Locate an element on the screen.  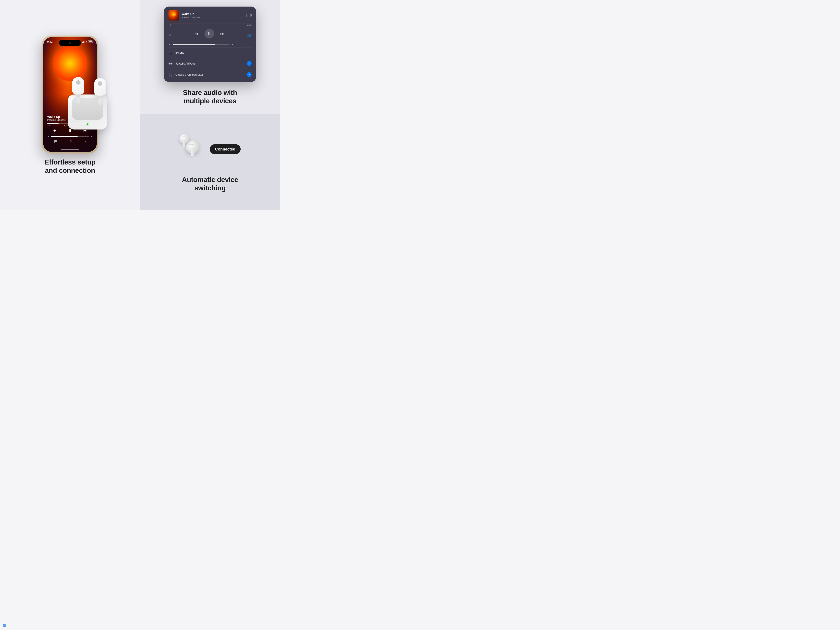
airpods-device-icon: ◉◉ is located at coordinates (171, 63).